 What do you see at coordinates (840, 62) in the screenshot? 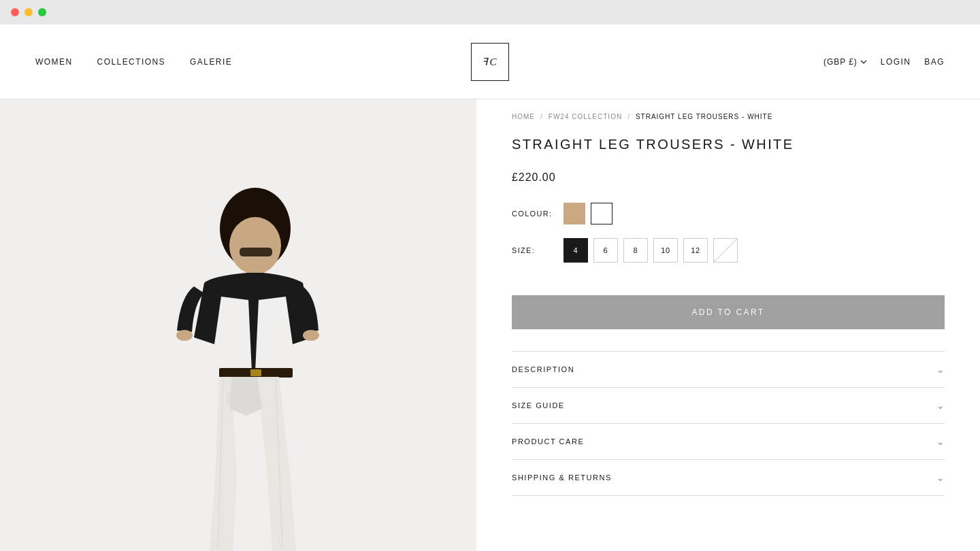
I see `currency-label: (GBP £)` at bounding box center [840, 62].